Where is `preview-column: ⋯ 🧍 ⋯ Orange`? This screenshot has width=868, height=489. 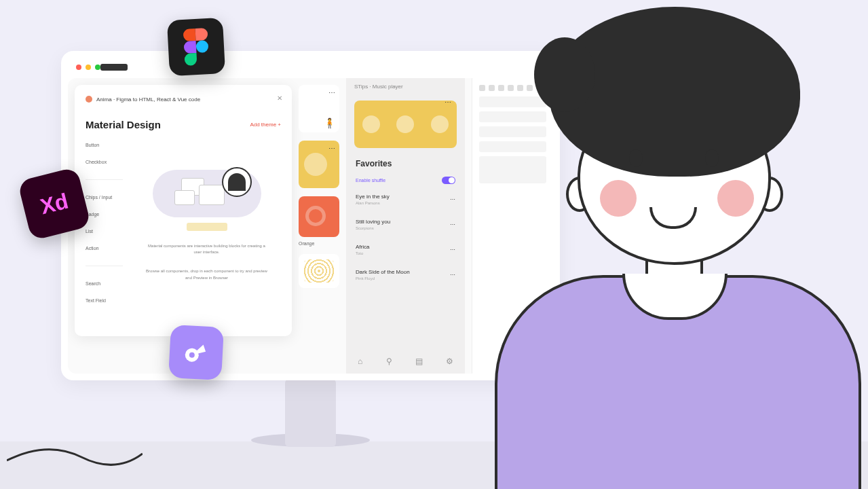
preview-column: ⋯ 🧍 ⋯ Orange is located at coordinates (319, 186).